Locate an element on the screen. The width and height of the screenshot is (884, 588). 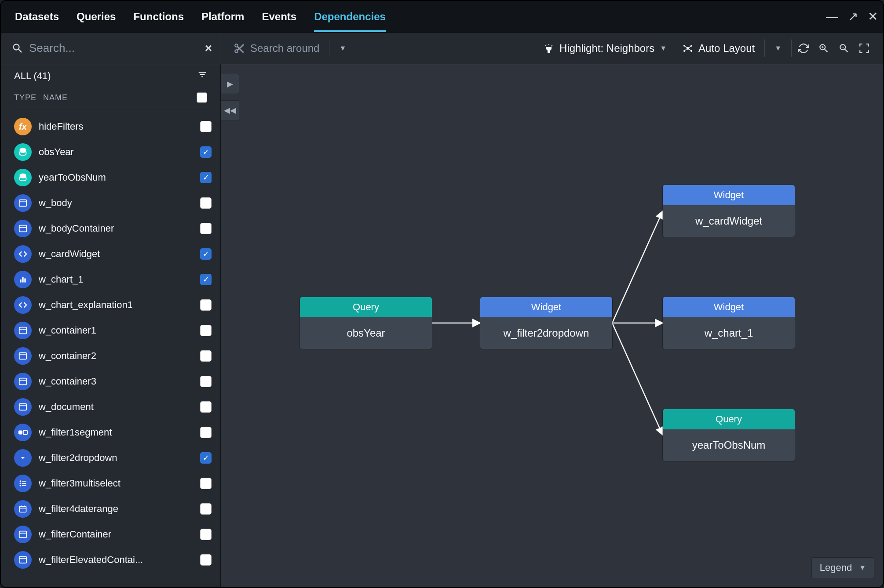
list-item: w_container1 is located at coordinates (113, 330).